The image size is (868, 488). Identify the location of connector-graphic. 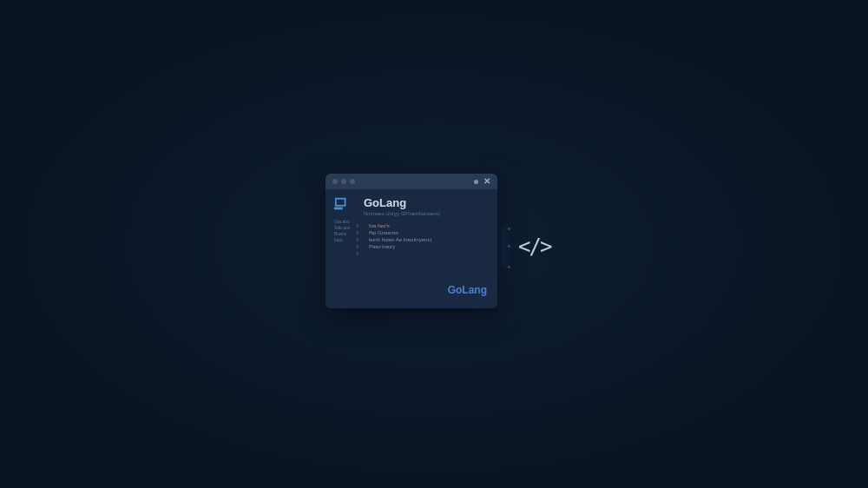
(505, 247).